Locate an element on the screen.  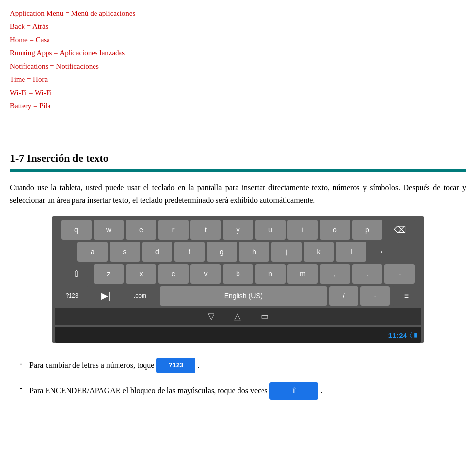
section-title: 1-7 Inserción de texto is located at coordinates (238, 158).